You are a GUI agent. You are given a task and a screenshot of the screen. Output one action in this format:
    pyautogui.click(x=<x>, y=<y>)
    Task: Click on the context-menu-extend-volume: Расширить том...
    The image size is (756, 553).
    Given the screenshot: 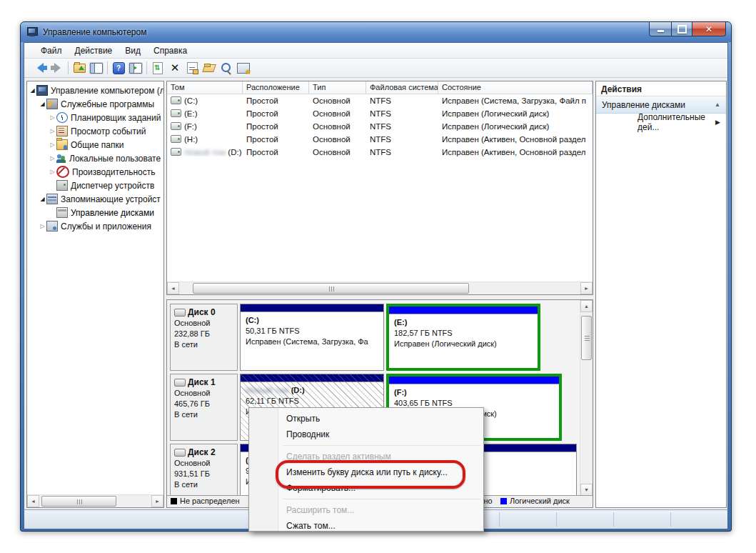 What is the action you would take?
    pyautogui.click(x=366, y=510)
    